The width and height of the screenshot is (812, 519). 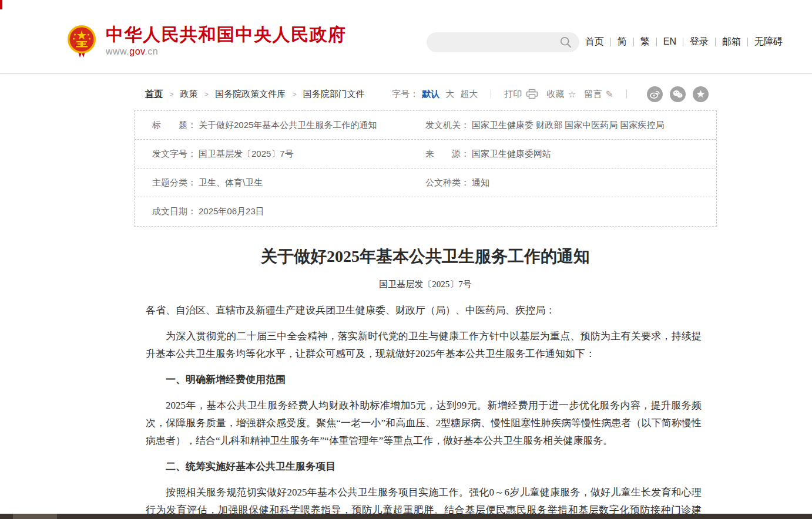 I want to click on nav-accessibility: 无障碍, so click(x=769, y=42).